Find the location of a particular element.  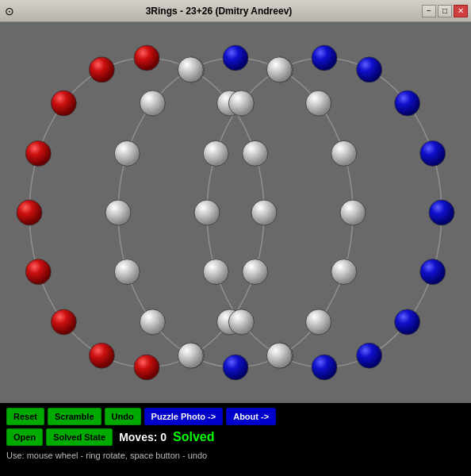

about-button: About -> is located at coordinates (251, 416).